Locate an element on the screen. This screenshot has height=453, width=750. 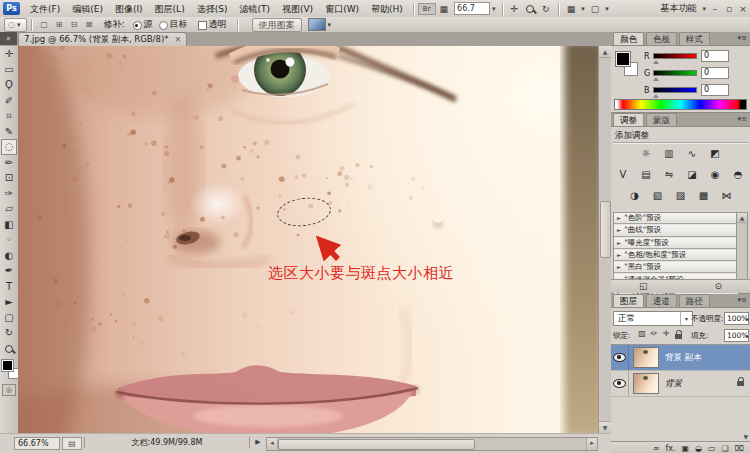
menu-window: 窗口(W) is located at coordinates (342, 9).